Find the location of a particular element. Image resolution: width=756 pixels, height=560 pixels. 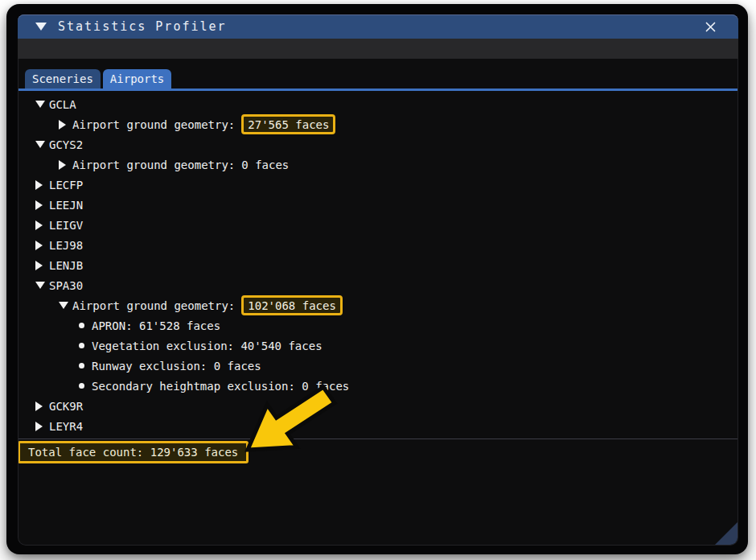

total-face-count-box: Total face count: 129'633 faces is located at coordinates (134, 452).